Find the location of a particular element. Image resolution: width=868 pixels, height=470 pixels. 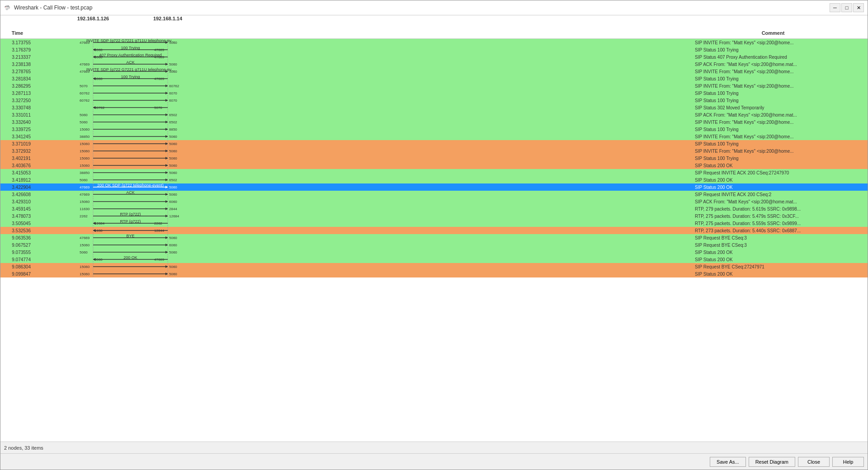

table-row: 3.403676150605060SIP Status 200 OK is located at coordinates (434, 165).